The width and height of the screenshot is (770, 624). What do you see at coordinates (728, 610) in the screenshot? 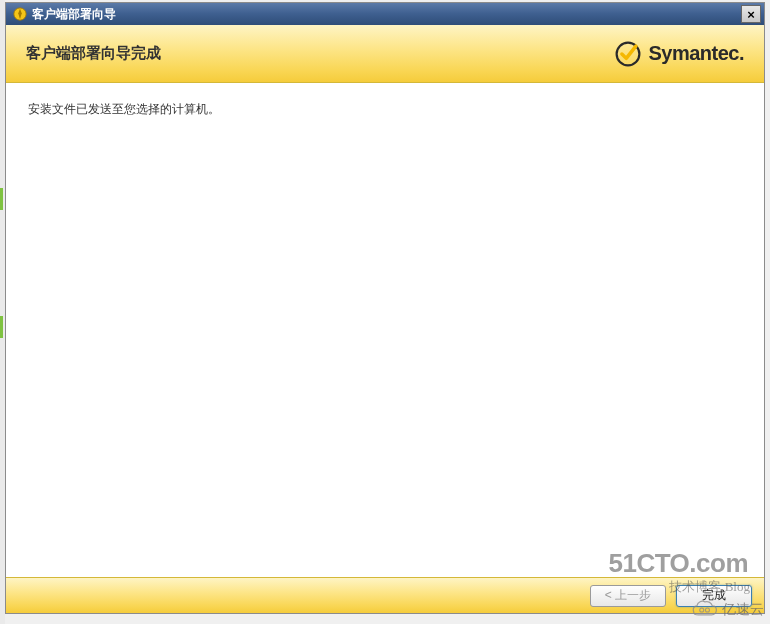
I see `watermark-yisu: 亿速云` at bounding box center [728, 610].